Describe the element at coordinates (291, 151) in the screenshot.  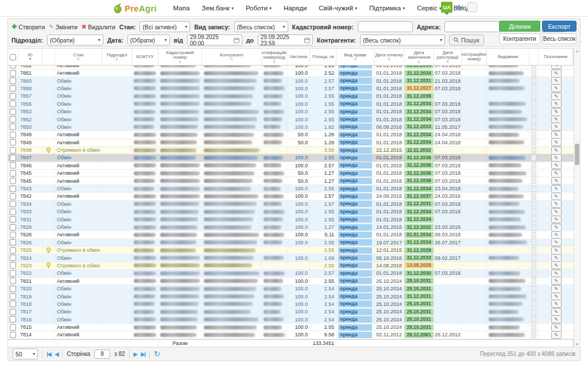
I see `table-row: 7848Отримано в обмін3.59оренда22.12.2015…` at that location.